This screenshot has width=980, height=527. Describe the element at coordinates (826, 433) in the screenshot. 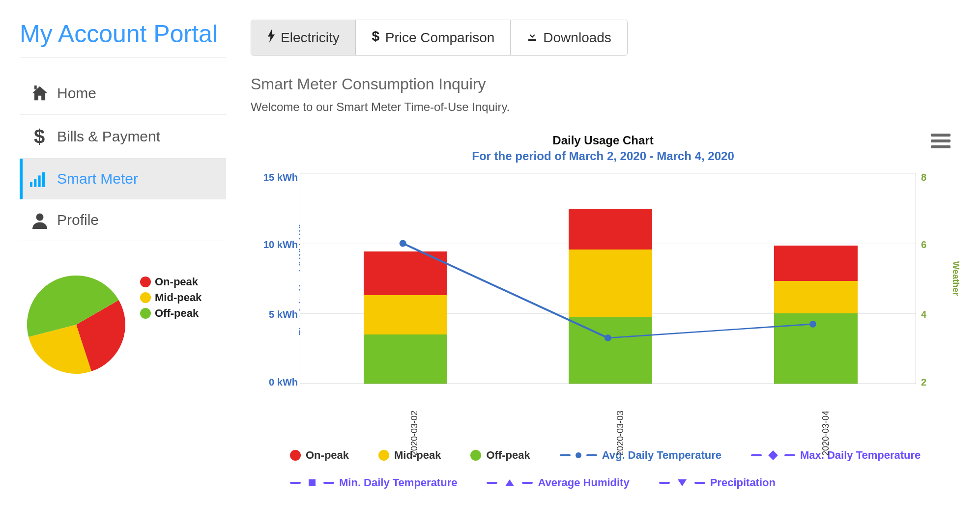

I see `xcat-2: 2020-03-04` at that location.